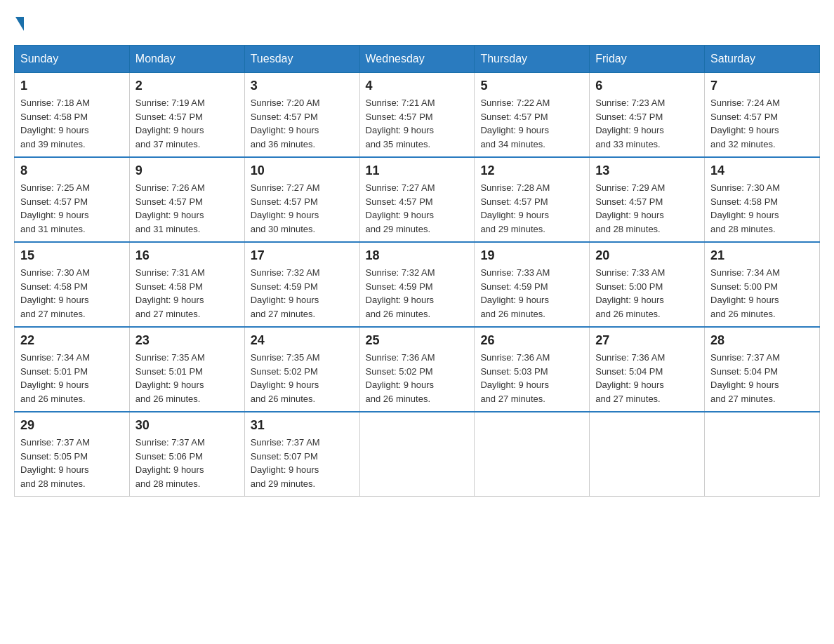  Describe the element at coordinates (647, 115) in the screenshot. I see `table-row: 6 Sunrise: 7:23 AM Sunset: 4:57 PM Dayli…` at that location.